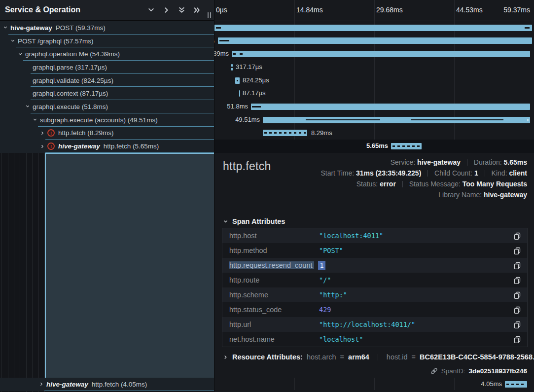 This screenshot has height=392, width=534. I want to click on timeline-row: 54.39ms, so click(374, 54).